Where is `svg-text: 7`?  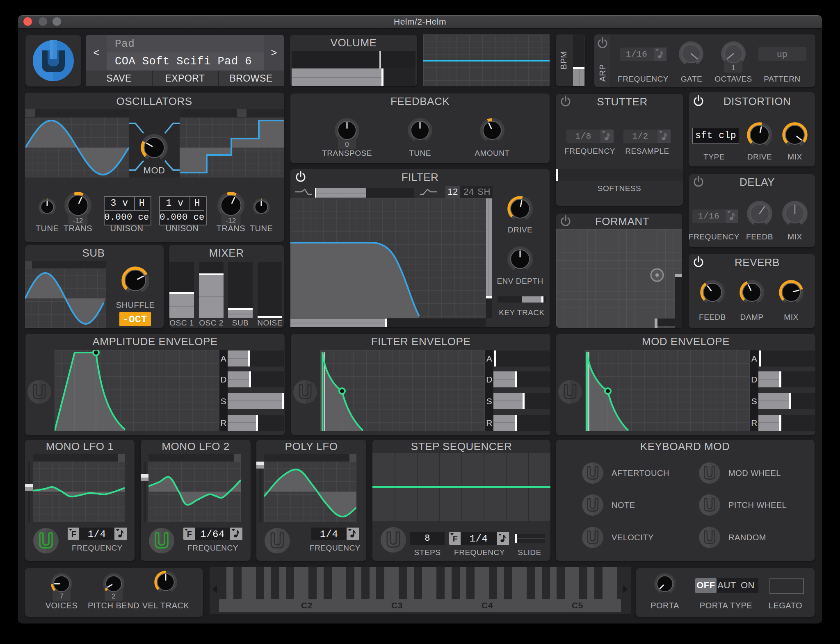
svg-text: 7 is located at coordinates (62, 596).